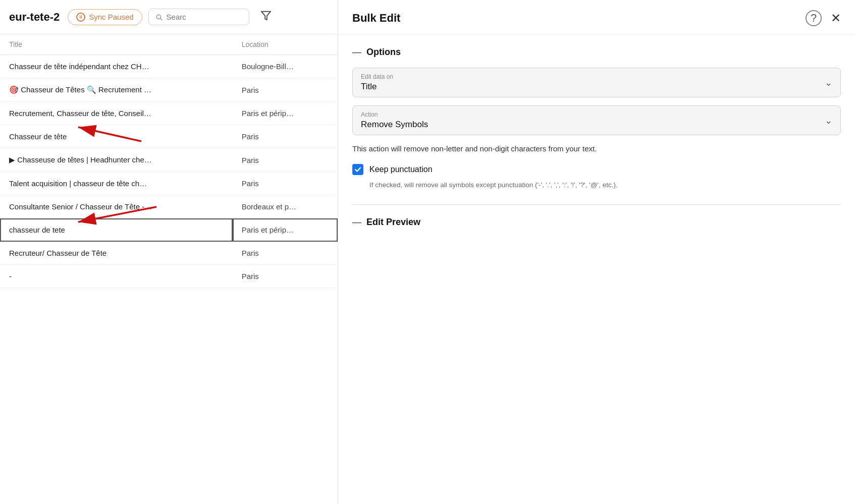 This screenshot has height=504, width=855. What do you see at coordinates (116, 67) in the screenshot?
I see `table-cell-title: Chasseur de tête indépendant chez CH…` at bounding box center [116, 67].